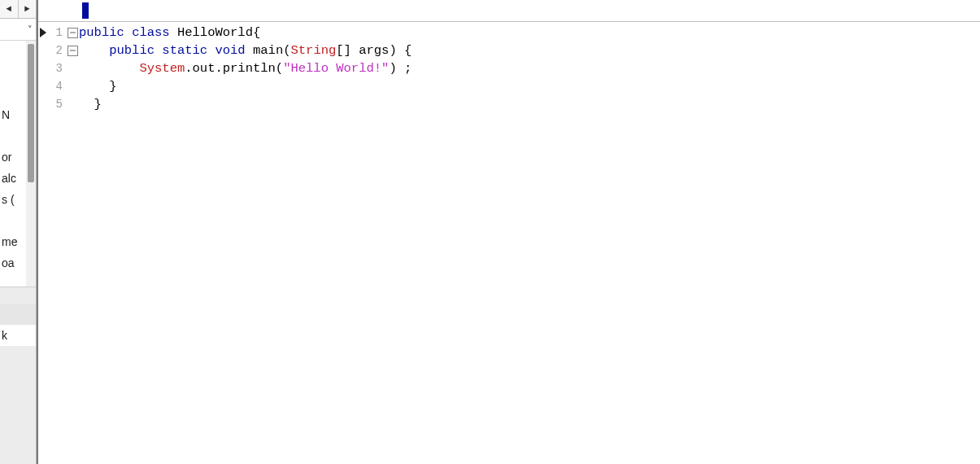 The width and height of the screenshot is (980, 464). Describe the element at coordinates (18, 29) in the screenshot. I see `sidebar-filter-row: ˅` at that location.